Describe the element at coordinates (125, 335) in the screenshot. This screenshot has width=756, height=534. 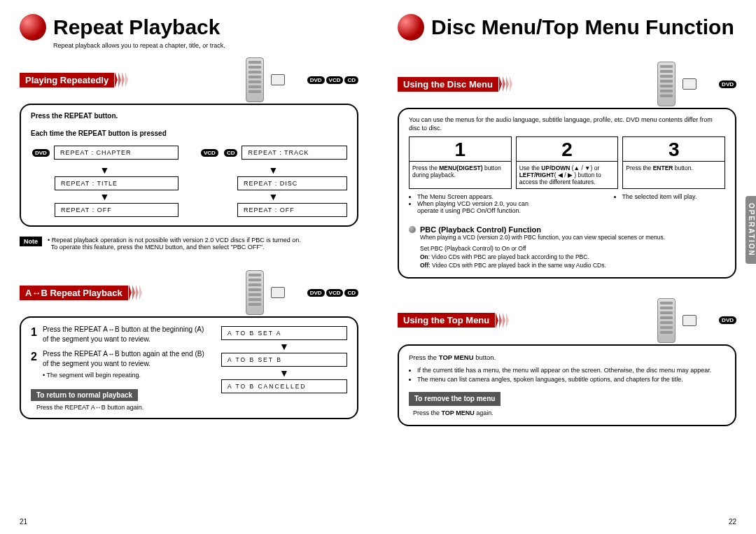
I see `step-text: Press the REPEAT A↔B button at the begin…` at that location.